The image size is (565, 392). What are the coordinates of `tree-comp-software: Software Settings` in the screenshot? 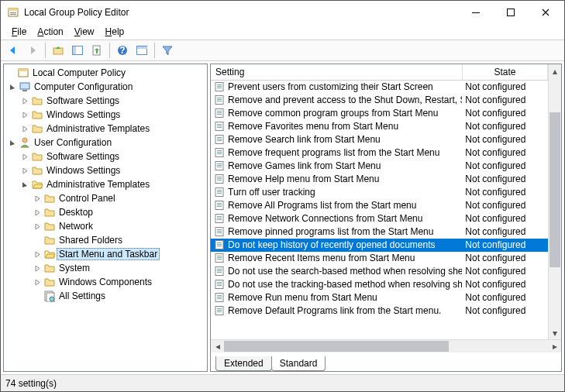 It's located at (105, 101).